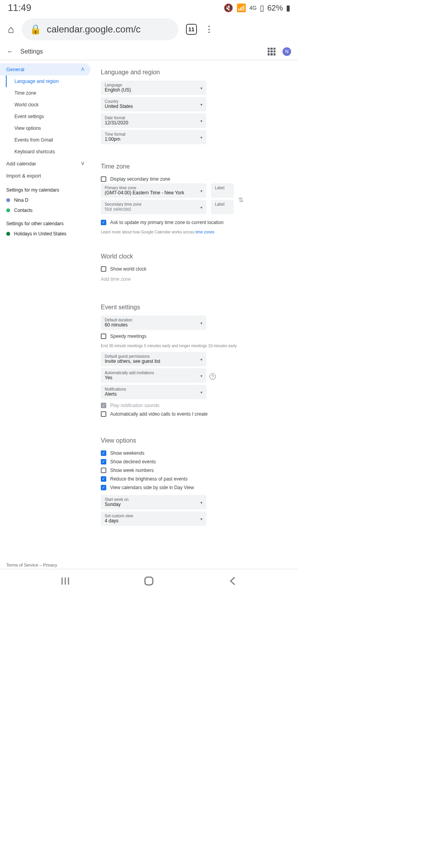 This screenshot has height=868, width=422. What do you see at coordinates (47, 314) in the screenshot?
I see `settings-sidebar: General ᐱ Language and region Time zone …` at bounding box center [47, 314].